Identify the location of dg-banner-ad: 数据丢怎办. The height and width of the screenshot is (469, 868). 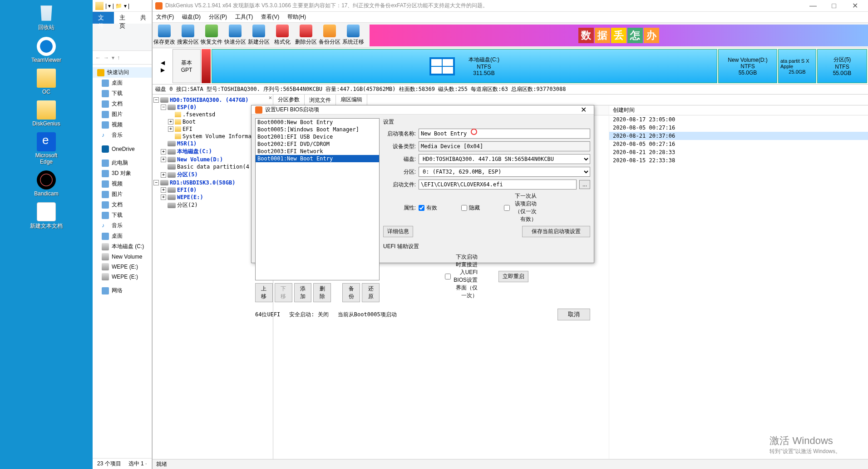
(619, 35).